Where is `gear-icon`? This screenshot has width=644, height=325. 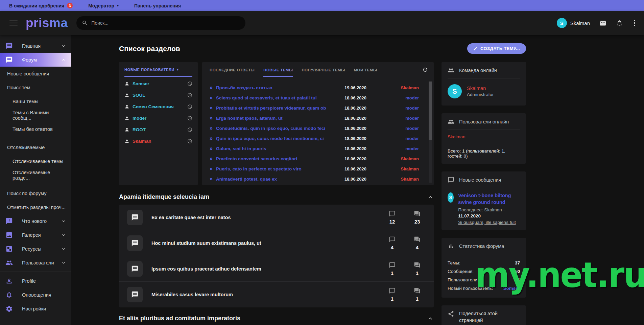
gear-icon is located at coordinates (9, 309).